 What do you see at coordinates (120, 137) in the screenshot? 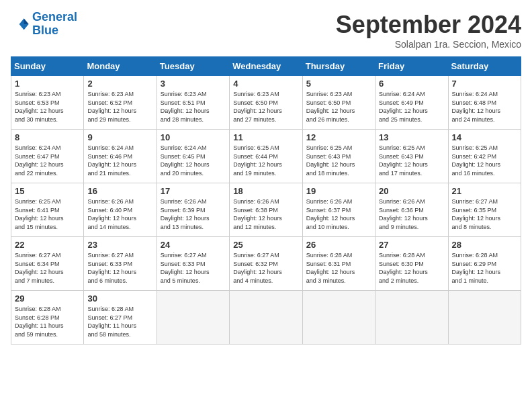
I see `day-number: 9` at bounding box center [120, 137].